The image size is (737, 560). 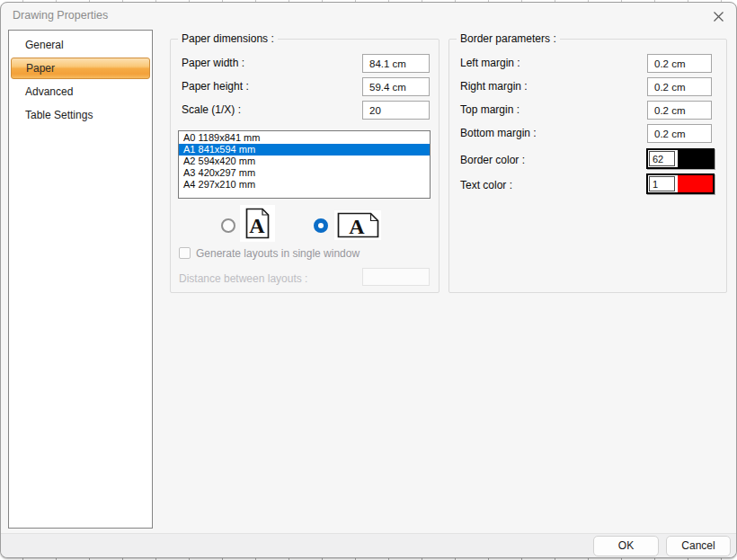 What do you see at coordinates (491, 63) in the screenshot?
I see `left-margin-label: Left margin :` at bounding box center [491, 63].